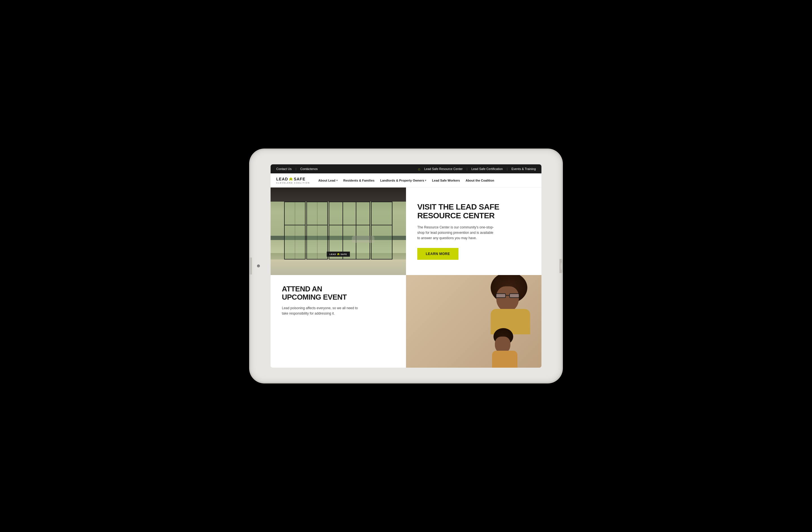  Describe the element at coordinates (302, 289) in the screenshot. I see `event-title-line1: ATTEND AN` at that location.